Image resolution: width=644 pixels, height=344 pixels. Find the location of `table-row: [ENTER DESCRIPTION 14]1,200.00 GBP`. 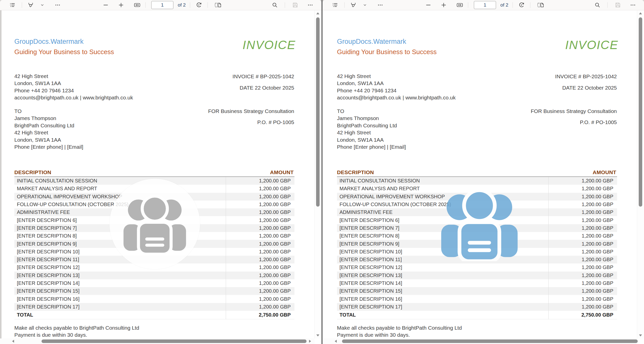

table-row: [ENTER DESCRIPTION 14]1,200.00 GBP is located at coordinates (155, 283).